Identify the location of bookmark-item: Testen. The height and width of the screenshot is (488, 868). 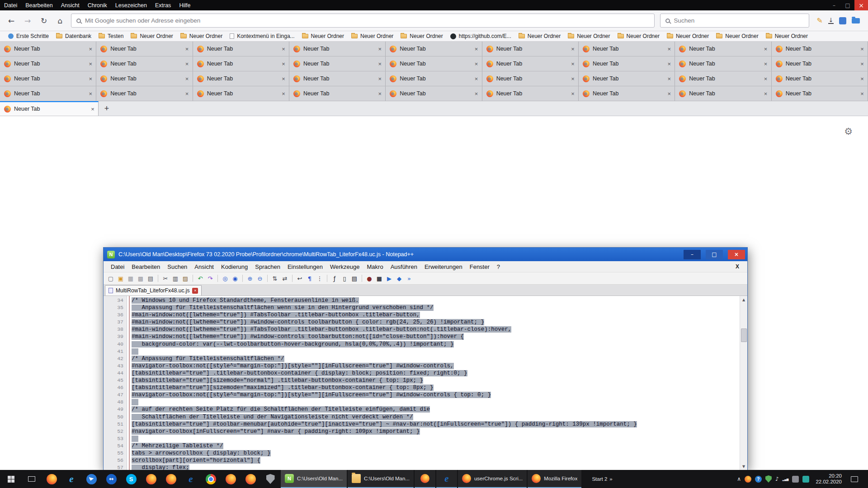
(111, 36).